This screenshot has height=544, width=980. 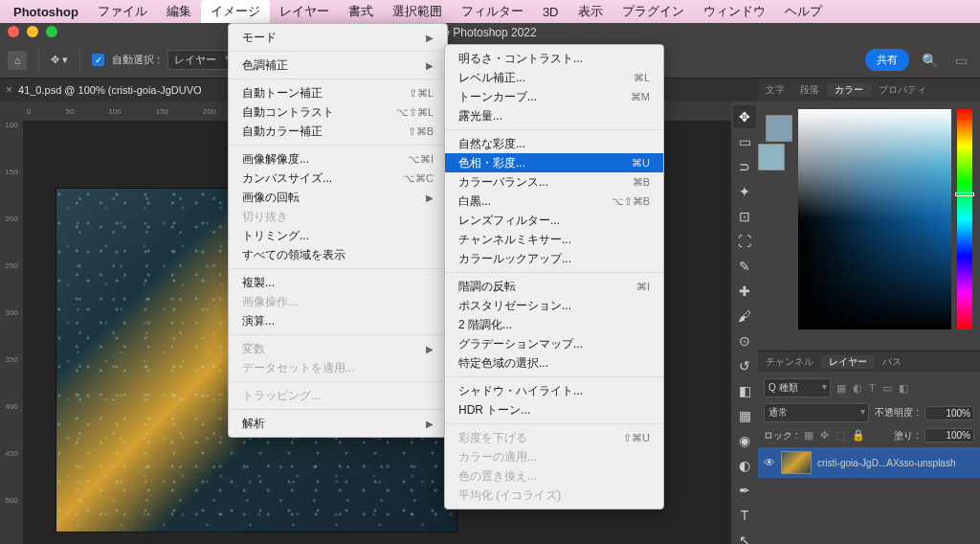 I want to click on heal-tool: ✚, so click(x=745, y=291).